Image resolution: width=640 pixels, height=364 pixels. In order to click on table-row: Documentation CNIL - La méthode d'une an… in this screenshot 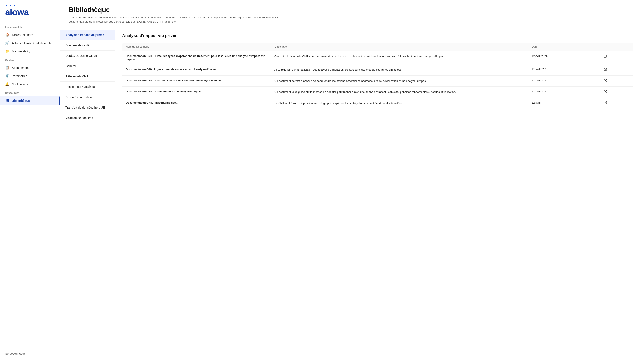, I will do `click(378, 92)`.